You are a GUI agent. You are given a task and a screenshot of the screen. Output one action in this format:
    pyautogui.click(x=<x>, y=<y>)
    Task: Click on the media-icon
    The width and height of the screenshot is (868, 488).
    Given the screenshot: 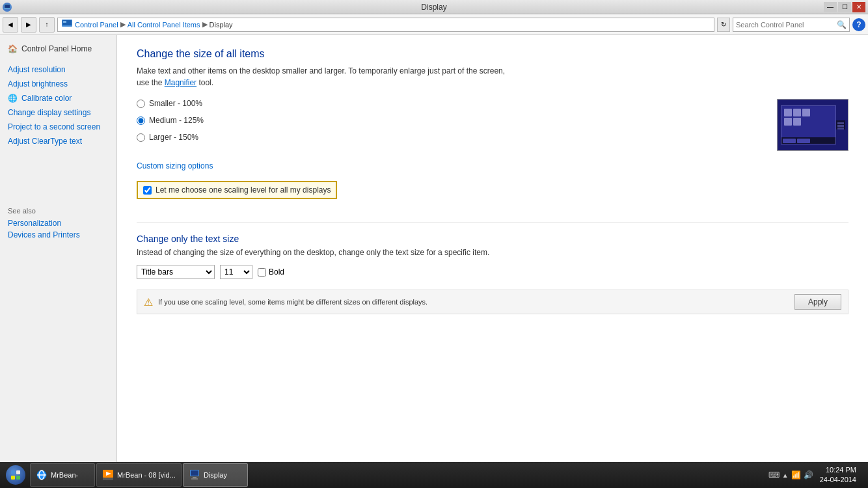 What is the action you would take?
    pyautogui.click(x=108, y=475)
    